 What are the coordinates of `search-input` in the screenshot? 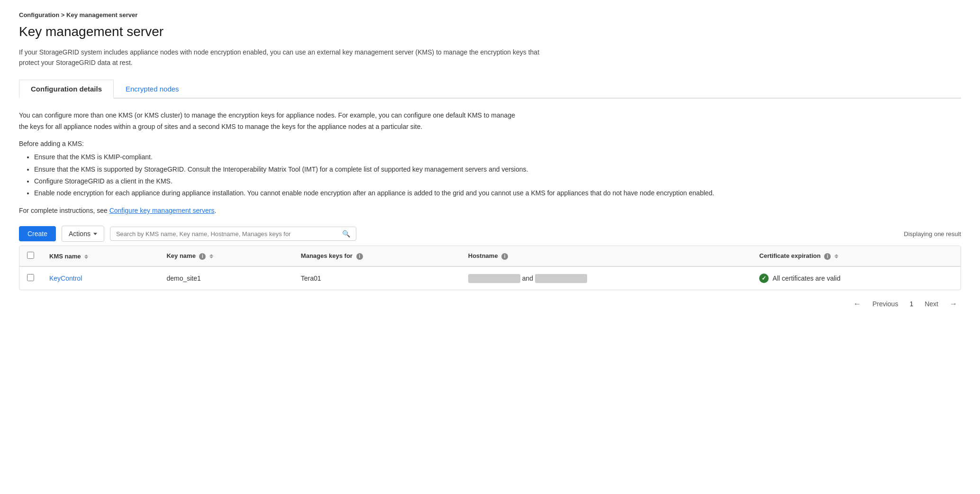 It's located at (227, 234).